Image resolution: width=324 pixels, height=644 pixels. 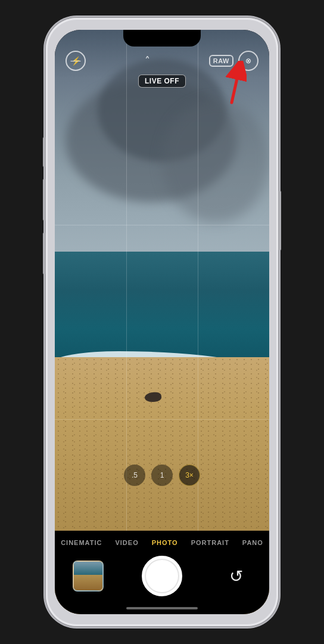 What do you see at coordinates (126, 543) in the screenshot?
I see `mode-video: VIDEO` at bounding box center [126, 543].